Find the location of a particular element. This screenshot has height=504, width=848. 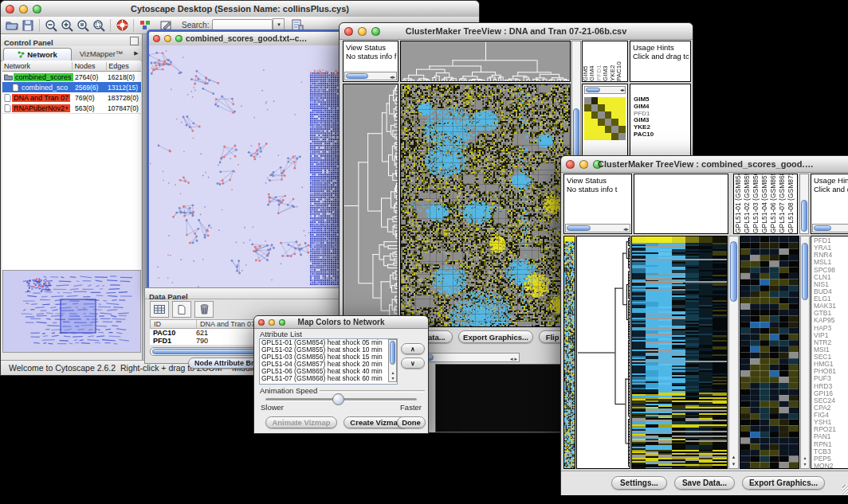

tab-vizmapper: VizMapper™ is located at coordinates (101, 53).